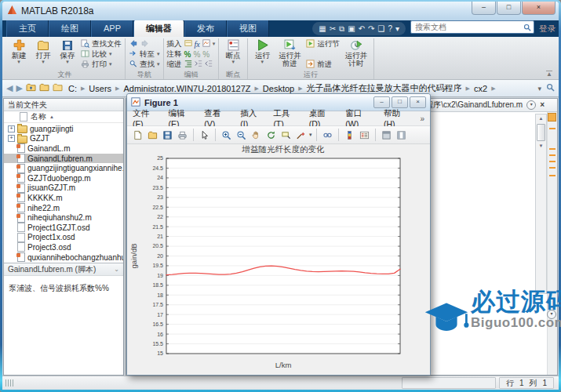  Describe the element at coordinates (187, 89) in the screenshot. I see `breadcrumb-segment: Administrator.WIN7U-20180127Z` at that location.